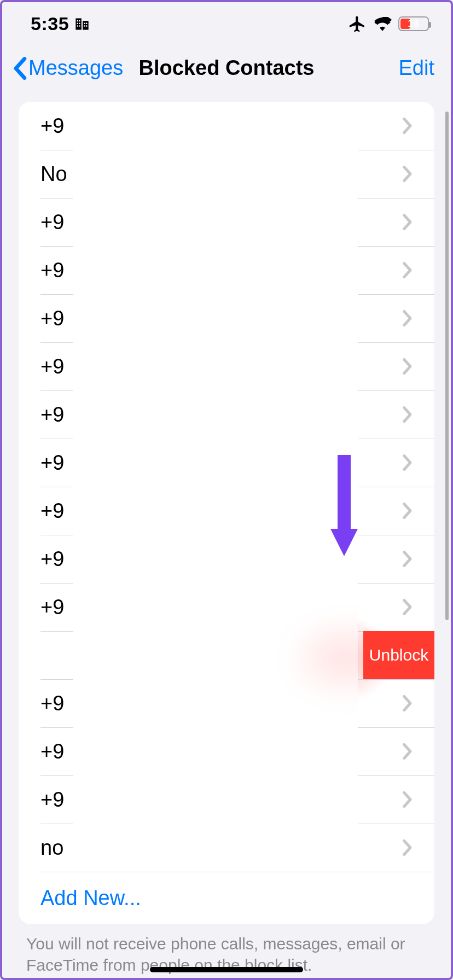 Image resolution: width=453 pixels, height=980 pixels. I want to click on status-left: 5:35, so click(60, 24).